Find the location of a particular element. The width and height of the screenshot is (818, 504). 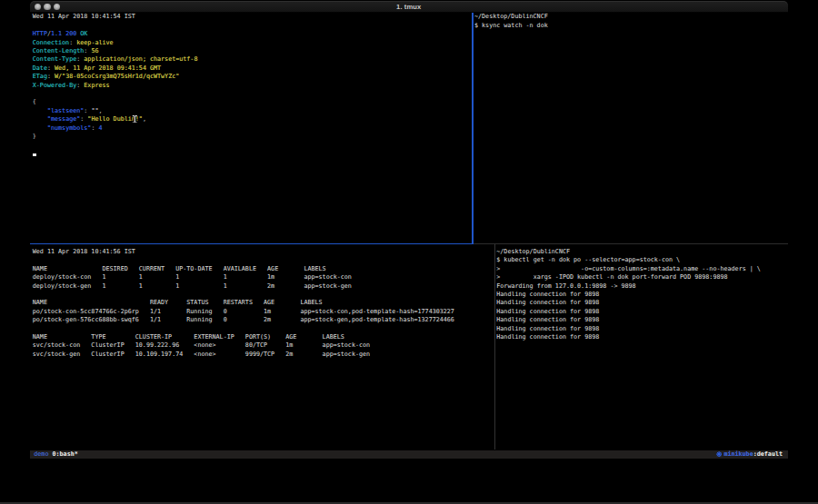

active-pane-border-vertical is located at coordinates (473, 129).